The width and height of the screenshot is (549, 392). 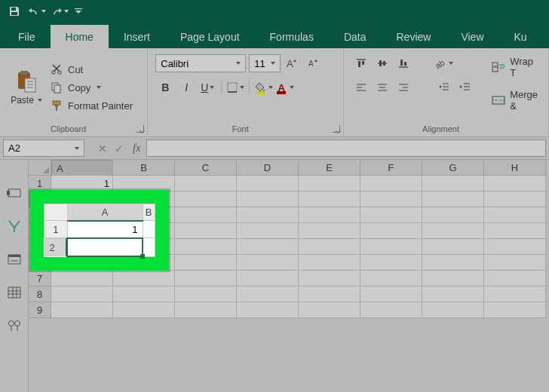 I want to click on font-color-button: A, so click(x=284, y=87).